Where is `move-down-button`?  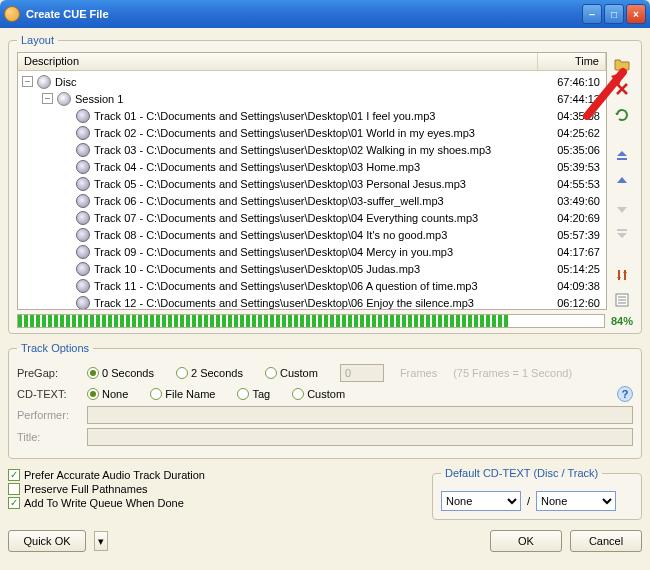 move-down-button is located at coordinates (622, 208).